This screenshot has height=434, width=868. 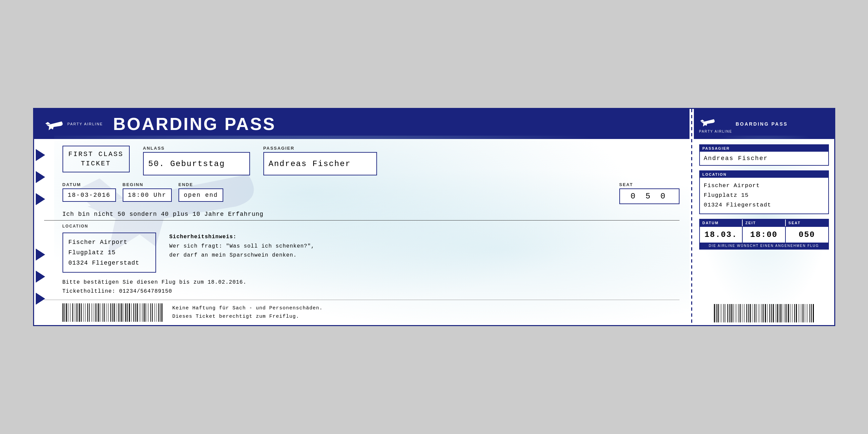 I want to click on location-label-bottom: LOCATION, so click(x=371, y=226).